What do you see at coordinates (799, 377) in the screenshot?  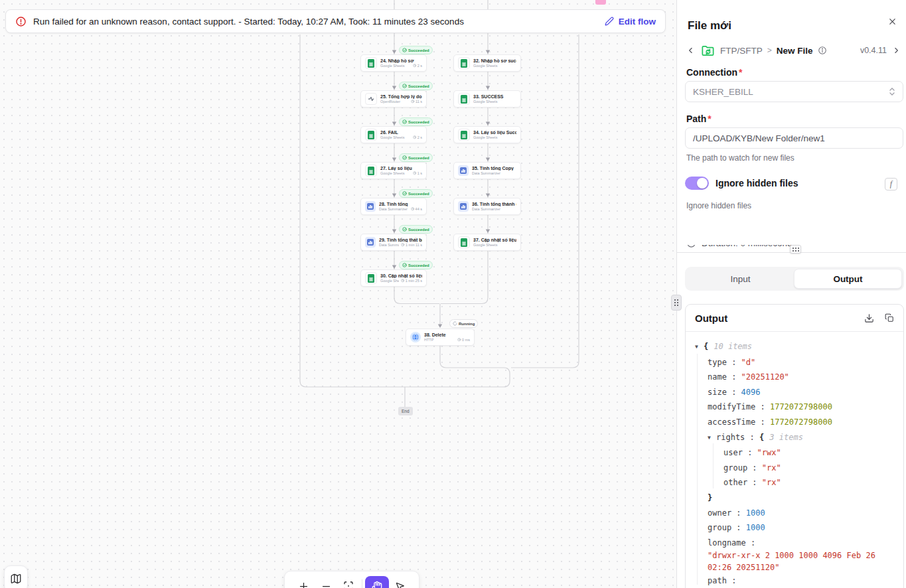 I see `json-line-name: name : "20251120"` at bounding box center [799, 377].